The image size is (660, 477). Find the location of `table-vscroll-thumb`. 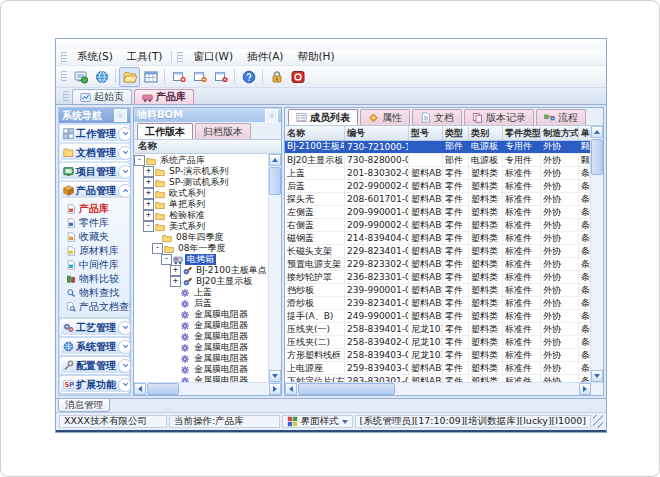

table-vscroll-thumb is located at coordinates (597, 157).